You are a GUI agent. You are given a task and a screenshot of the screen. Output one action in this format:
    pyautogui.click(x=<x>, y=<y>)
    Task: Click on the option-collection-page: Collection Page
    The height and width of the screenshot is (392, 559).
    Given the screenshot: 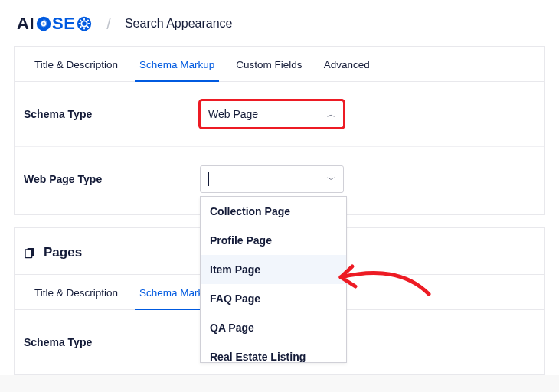 What is the action you would take?
    pyautogui.click(x=273, y=211)
    